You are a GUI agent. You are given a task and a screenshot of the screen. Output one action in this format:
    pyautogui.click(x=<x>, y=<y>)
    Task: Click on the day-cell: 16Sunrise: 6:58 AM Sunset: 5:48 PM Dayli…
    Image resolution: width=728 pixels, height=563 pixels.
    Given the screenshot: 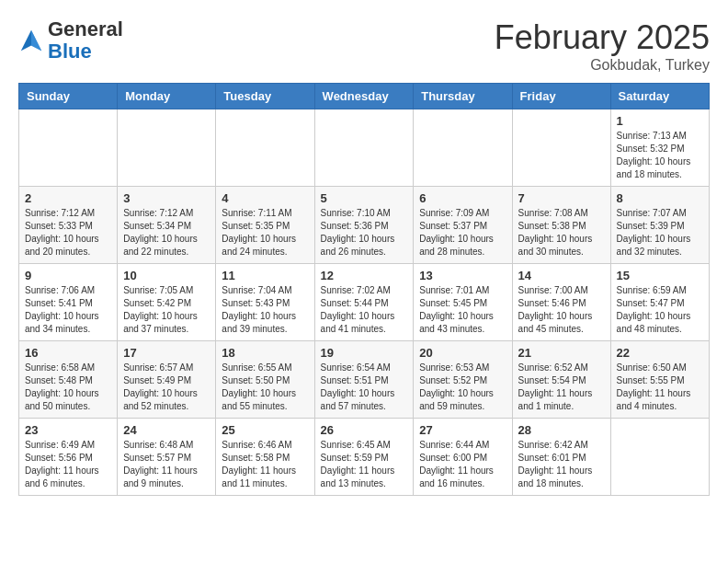 What is the action you would take?
    pyautogui.click(x=68, y=380)
    